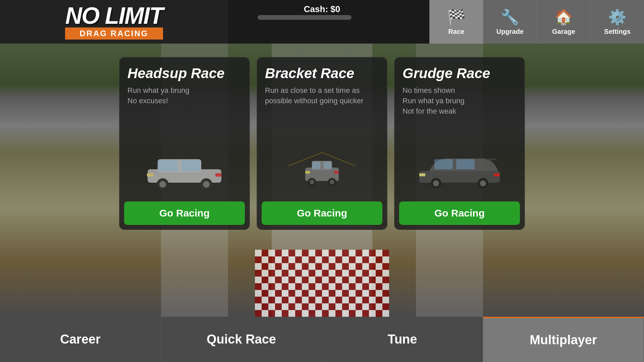 This screenshot has height=362, width=644. What do you see at coordinates (80, 339) in the screenshot?
I see `career-tab-label: Career` at bounding box center [80, 339].